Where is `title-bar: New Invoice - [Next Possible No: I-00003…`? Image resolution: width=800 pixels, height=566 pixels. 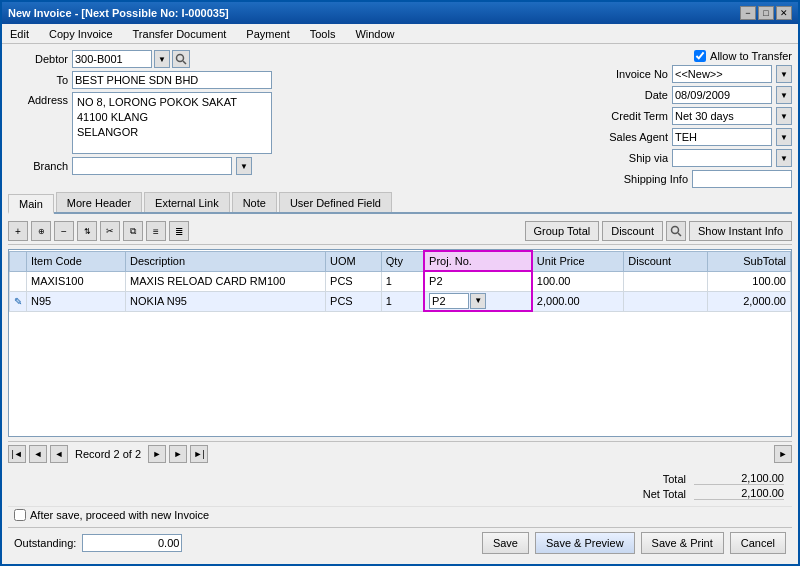
title-bar: New Invoice - [Next Possible No: I-00003… is located at coordinates (400, 13).